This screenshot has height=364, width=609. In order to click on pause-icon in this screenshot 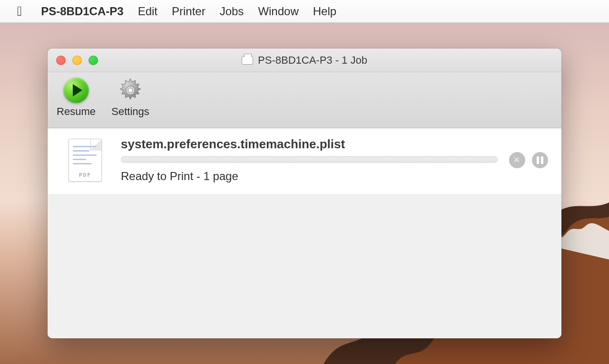, I will do `click(540, 160)`.